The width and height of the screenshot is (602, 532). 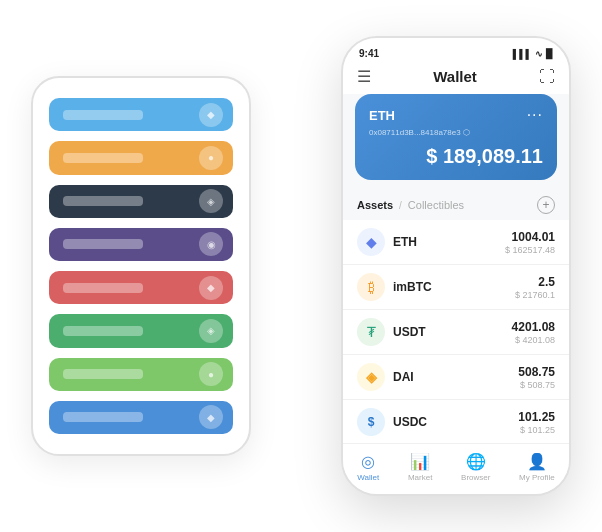 I want to click on asset-amount-eth: 1004.01, so click(x=530, y=237).